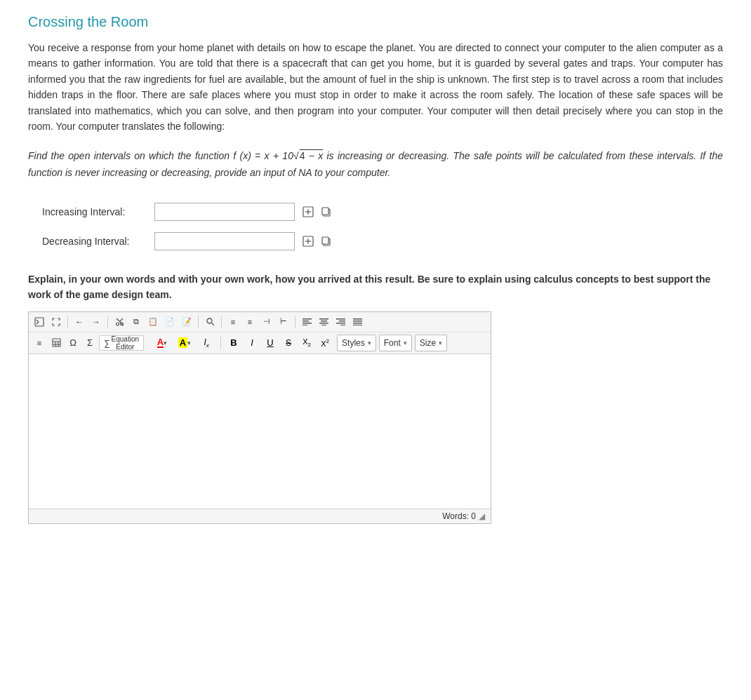 This screenshot has height=700, width=751. Describe the element at coordinates (73, 343) in the screenshot. I see `omega-btn: Ω` at that location.